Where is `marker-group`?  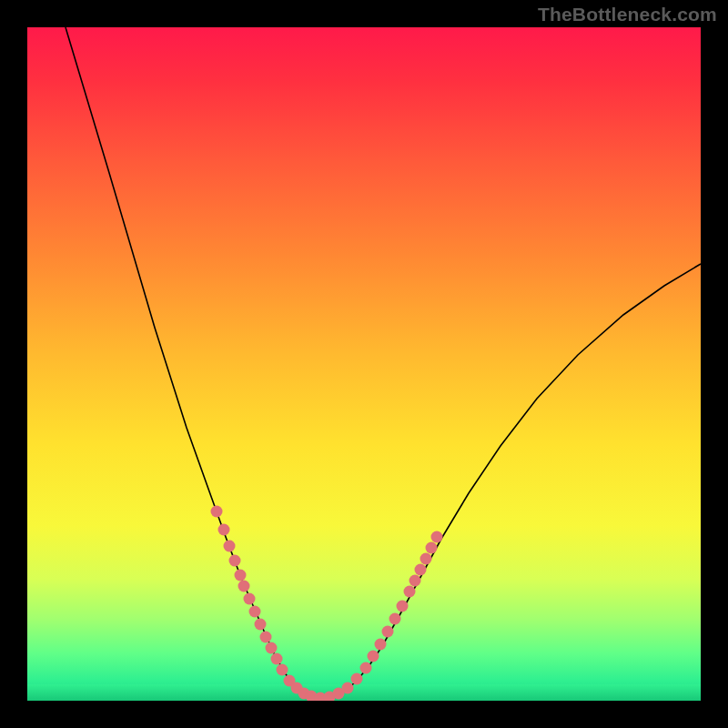
marker-group is located at coordinates (328, 604).